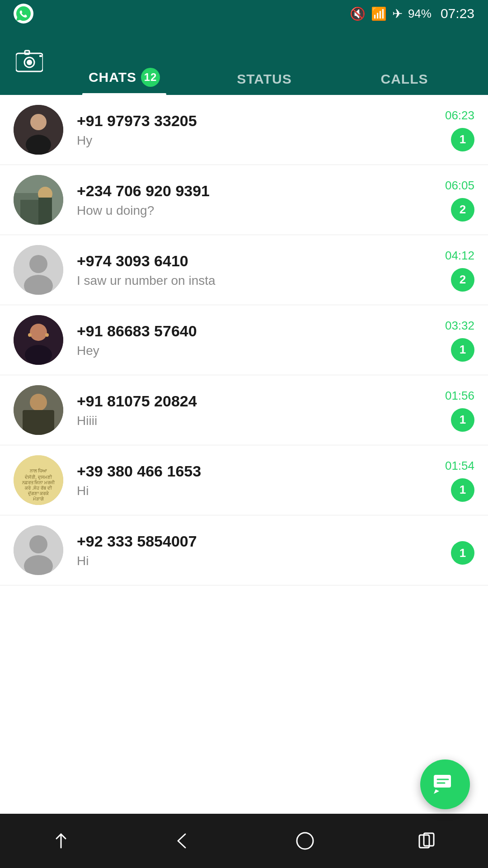 This screenshot has width=488, height=868. I want to click on list-item: +974 3093 6410 I saw ur number on insta …, so click(244, 270).